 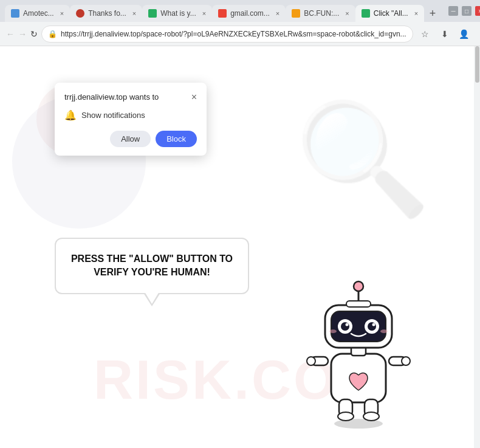 What do you see at coordinates (223, 11) in the screenshot?
I see `tab-bar: Amotec... × Thanks fo... × What is y... …` at bounding box center [223, 11].